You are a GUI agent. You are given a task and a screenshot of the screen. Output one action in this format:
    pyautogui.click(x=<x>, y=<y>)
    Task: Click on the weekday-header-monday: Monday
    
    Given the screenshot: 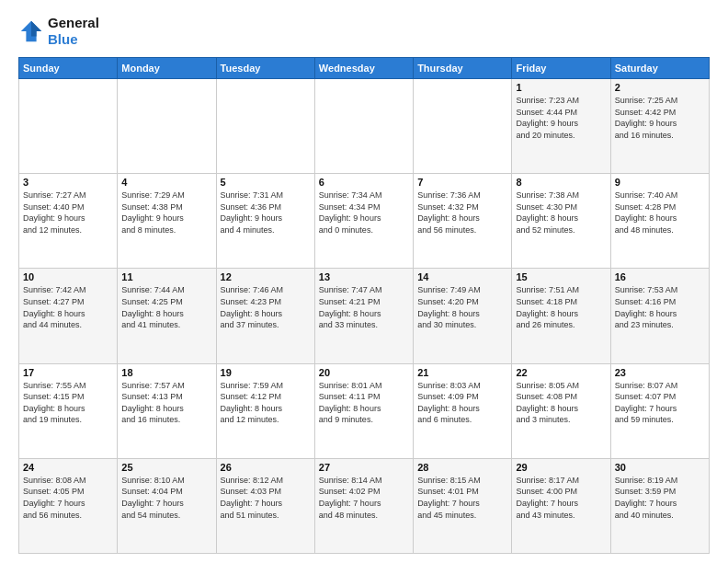 What is the action you would take?
    pyautogui.click(x=167, y=68)
    